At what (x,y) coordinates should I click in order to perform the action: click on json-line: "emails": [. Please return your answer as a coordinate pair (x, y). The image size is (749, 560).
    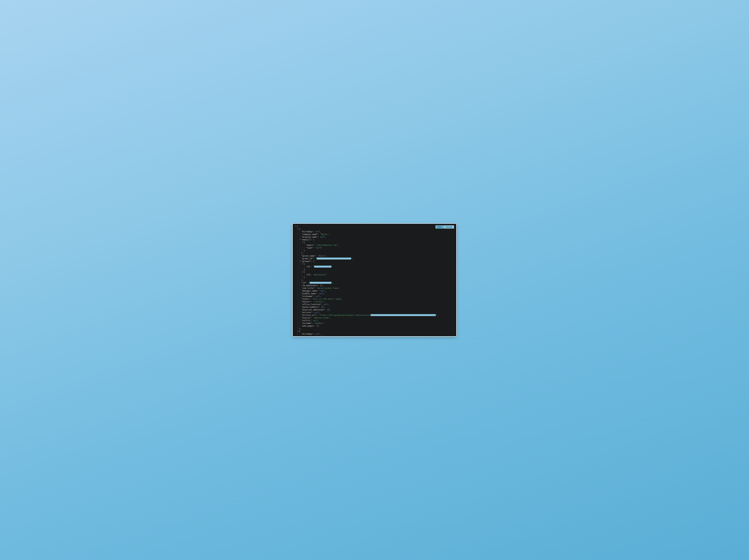
    Looking at the image, I should click on (374, 240).